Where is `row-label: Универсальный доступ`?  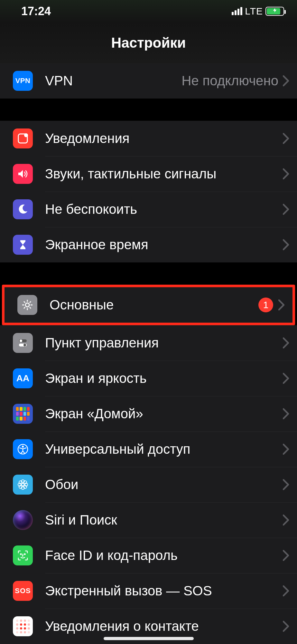
row-label: Универсальный доступ is located at coordinates (164, 449).